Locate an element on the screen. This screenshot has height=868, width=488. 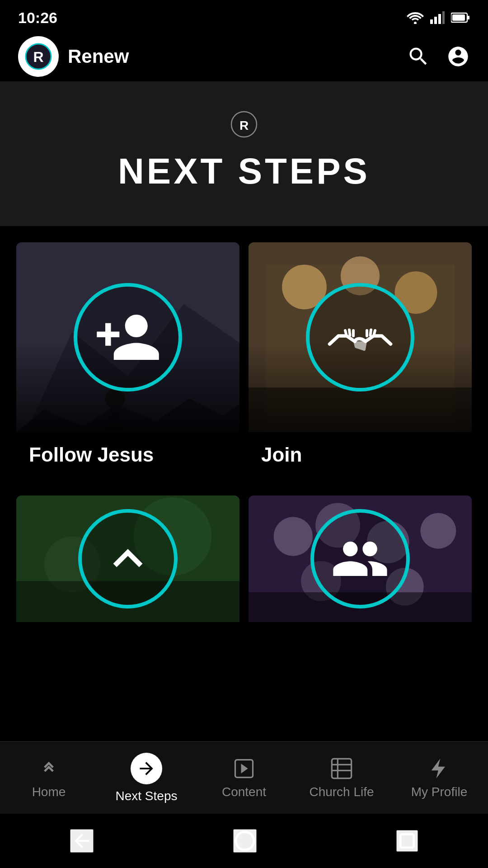
nav-my-profile-label: My Profile is located at coordinates (439, 792).